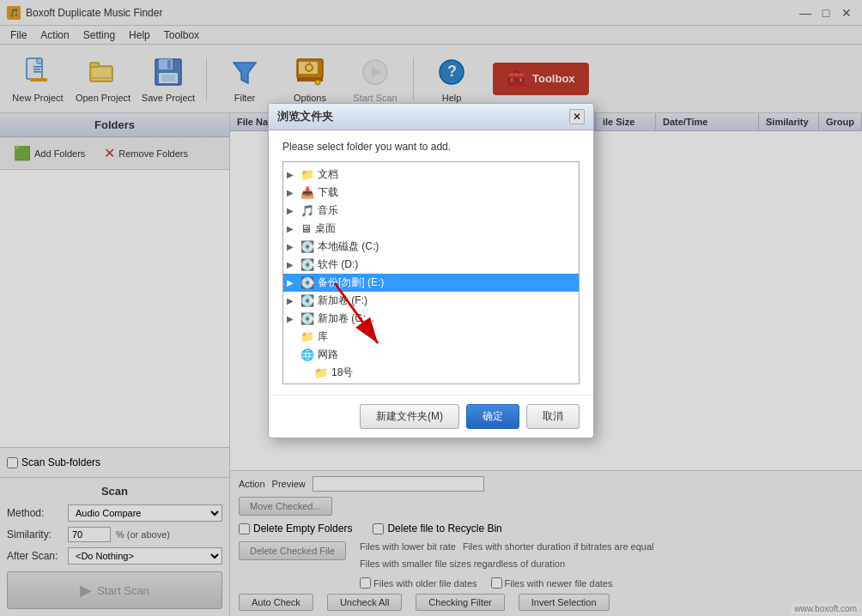 This screenshot has height=616, width=862. I want to click on confirm-button: 确定, so click(493, 417).